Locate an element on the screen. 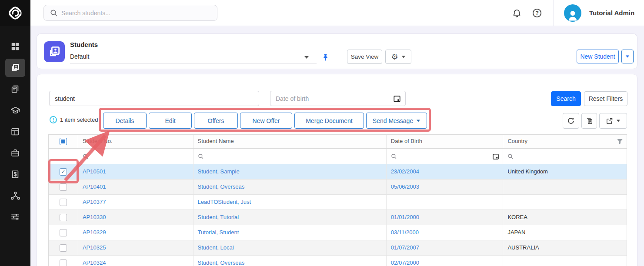  cell-dob: 01/07/2007 is located at coordinates (445, 248).